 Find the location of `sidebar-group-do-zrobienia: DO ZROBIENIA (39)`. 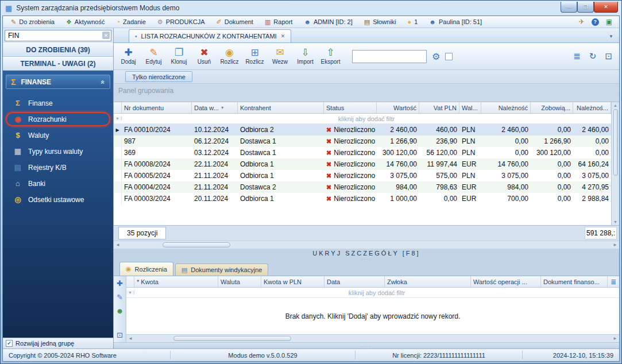

sidebar-group-do-zrobienia: DO ZROBIENIA (39) is located at coordinates (58, 50).